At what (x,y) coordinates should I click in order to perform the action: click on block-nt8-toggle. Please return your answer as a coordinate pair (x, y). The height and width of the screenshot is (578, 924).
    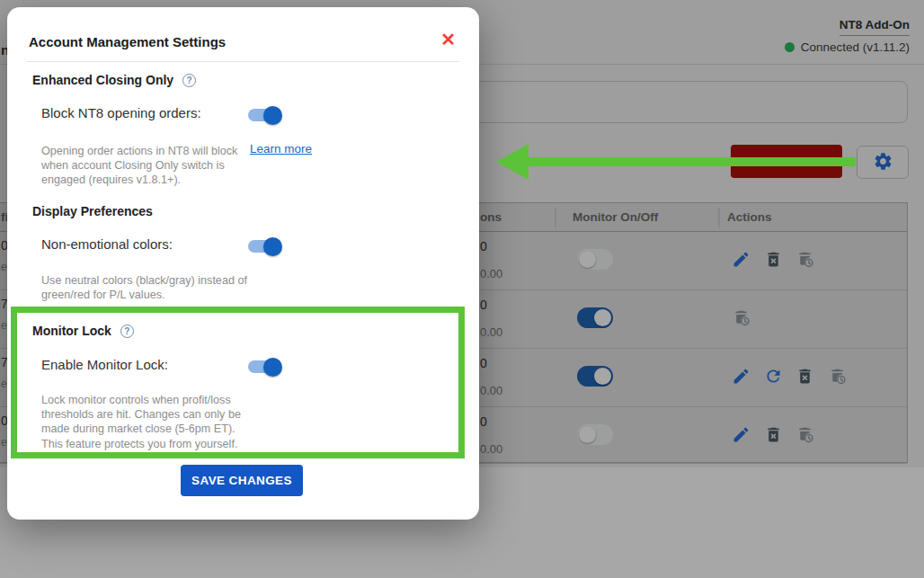
    Looking at the image, I should click on (264, 115).